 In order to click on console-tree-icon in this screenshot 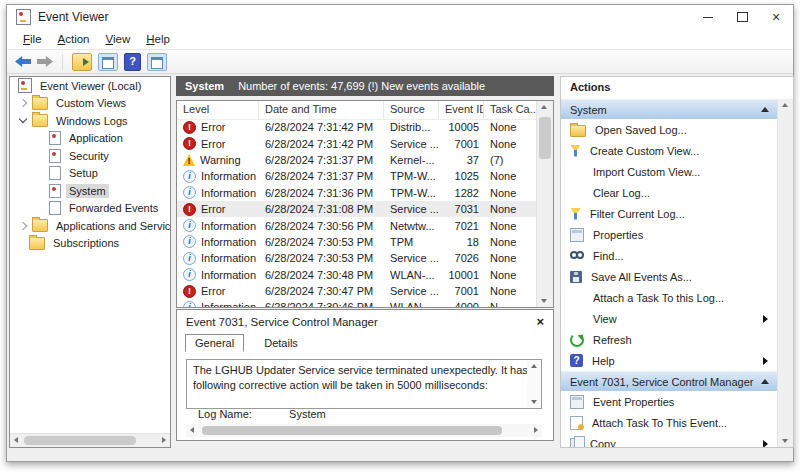, I will do `click(108, 62)`.